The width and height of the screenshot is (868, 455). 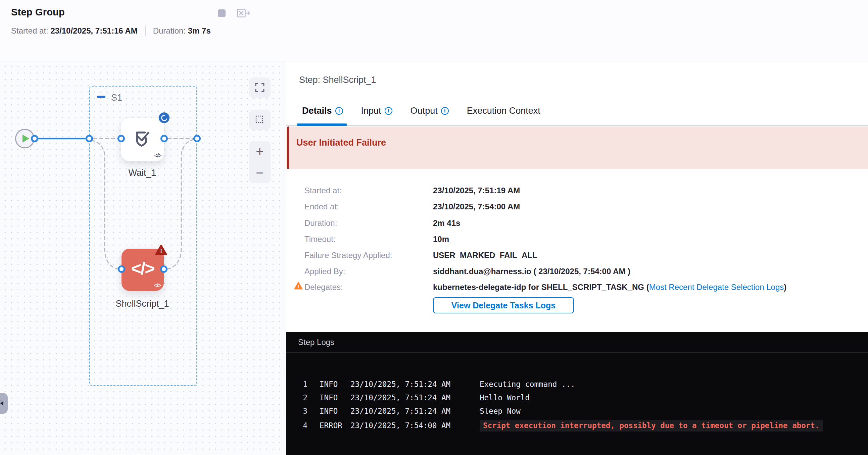 What do you see at coordinates (260, 120) in the screenshot?
I see `marquee-select-button` at bounding box center [260, 120].